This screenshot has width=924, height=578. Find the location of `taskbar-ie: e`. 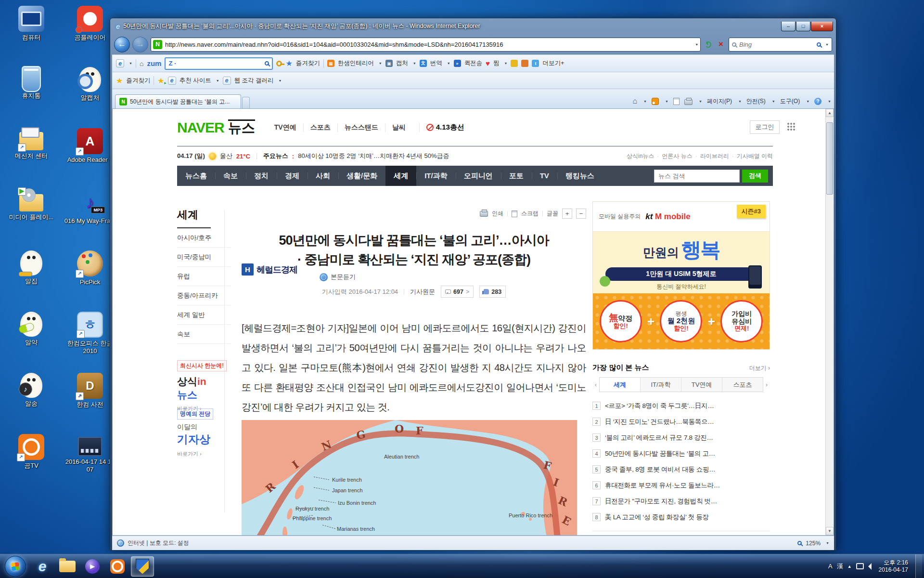

taskbar-ie: e is located at coordinates (42, 566).